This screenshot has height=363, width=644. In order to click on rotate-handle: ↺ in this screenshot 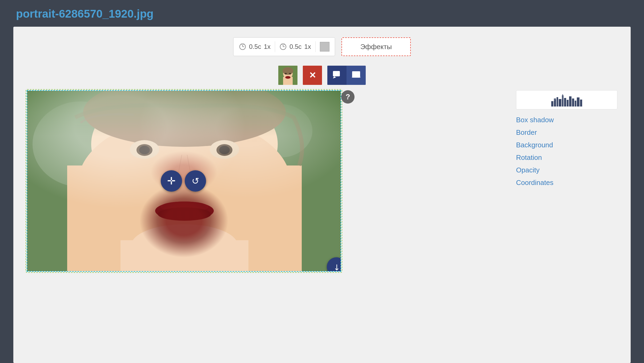, I will do `click(195, 181)`.